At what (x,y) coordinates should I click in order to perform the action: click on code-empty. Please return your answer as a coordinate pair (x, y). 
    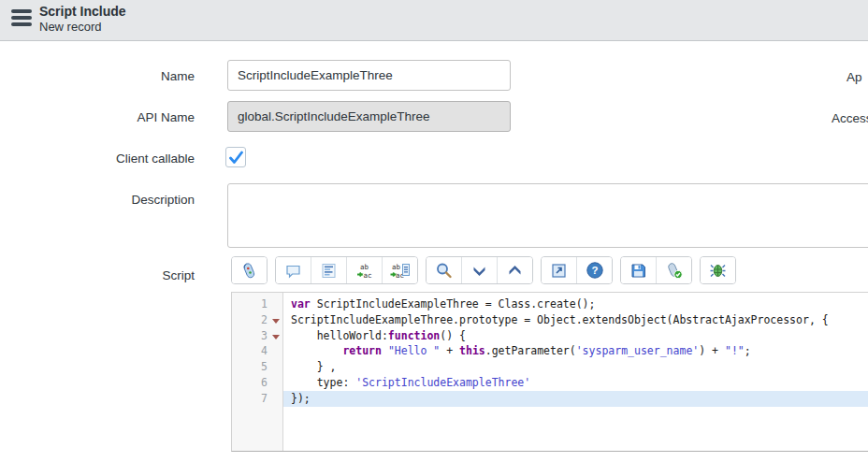
    Looking at the image, I should click on (576, 428).